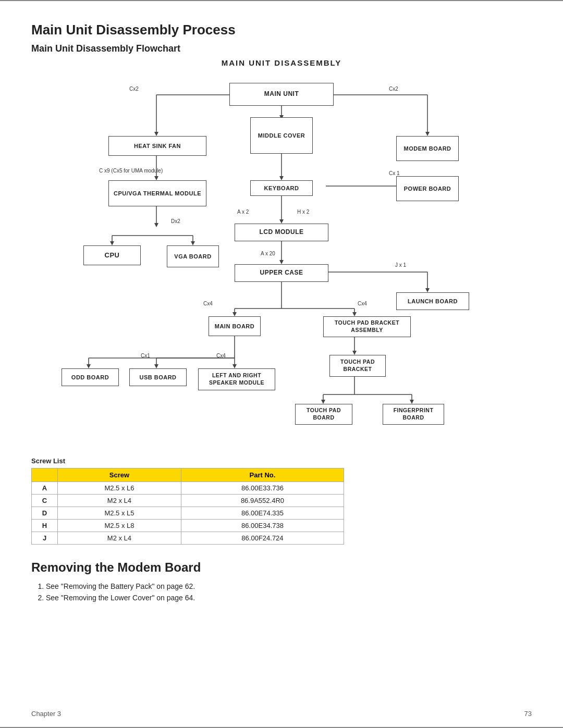  What do you see at coordinates (112, 255) in the screenshot?
I see `box-cpu: CPU` at bounding box center [112, 255].